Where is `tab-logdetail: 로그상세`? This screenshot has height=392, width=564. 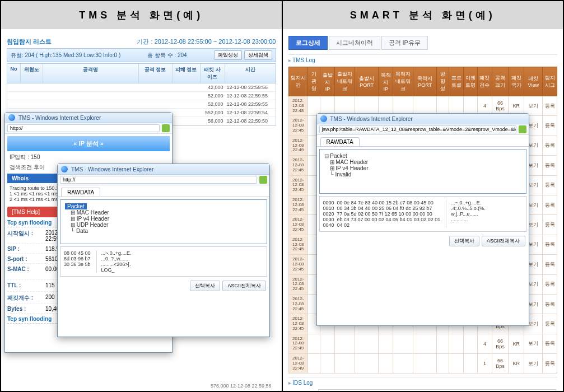 tab-logdetail: 로그상세 is located at coordinates (308, 43).